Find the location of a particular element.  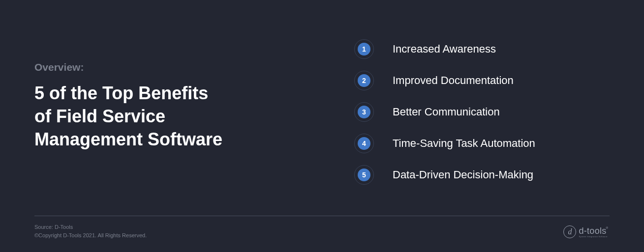

number-badge-inner: 3 is located at coordinates (364, 112).